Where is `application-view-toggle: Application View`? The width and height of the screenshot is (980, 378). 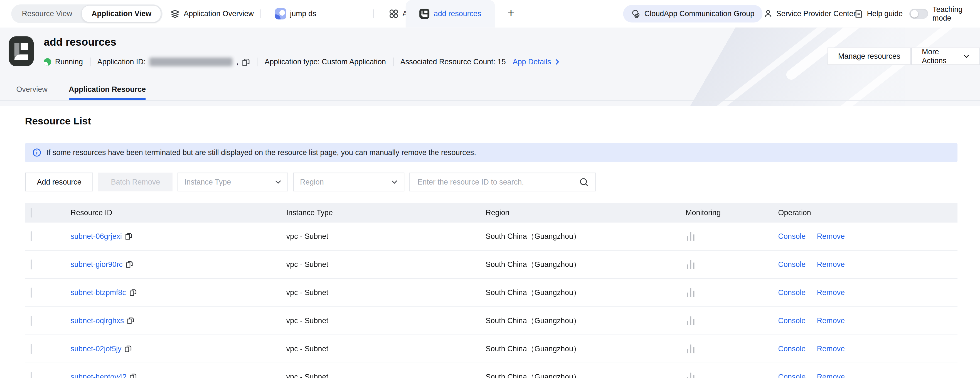
application-view-toggle: Application View is located at coordinates (121, 14).